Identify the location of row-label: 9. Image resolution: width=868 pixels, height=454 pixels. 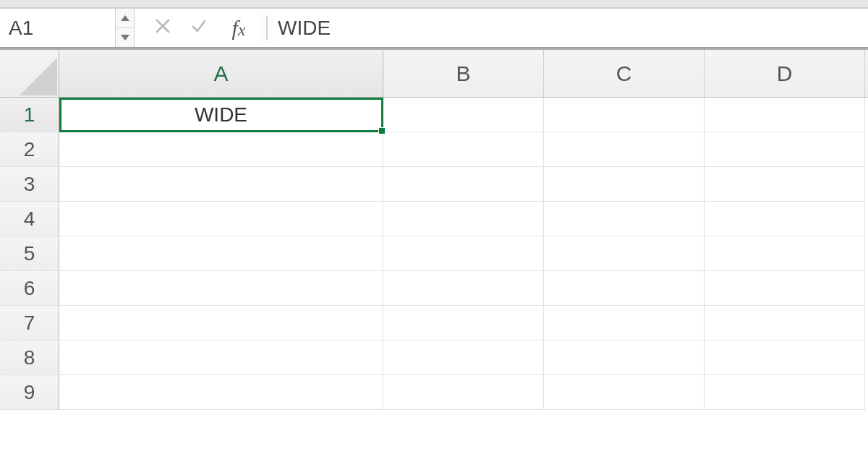
(30, 393).